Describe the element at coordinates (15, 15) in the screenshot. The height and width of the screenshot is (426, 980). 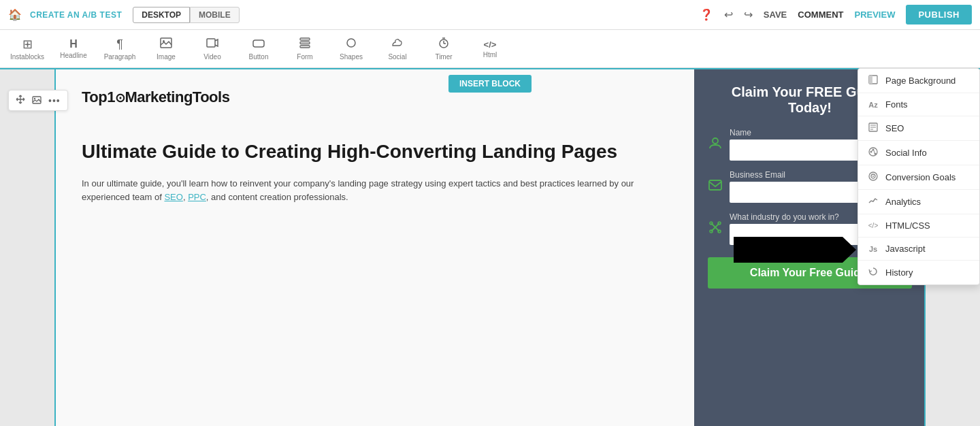
I see `home-icon: 🏠` at that location.